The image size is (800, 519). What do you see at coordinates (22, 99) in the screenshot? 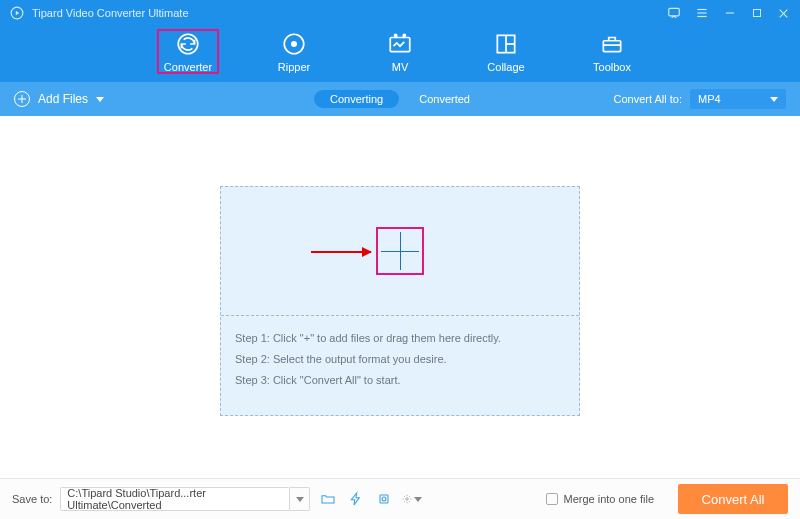
I see `plus-circle-icon` at bounding box center [22, 99].